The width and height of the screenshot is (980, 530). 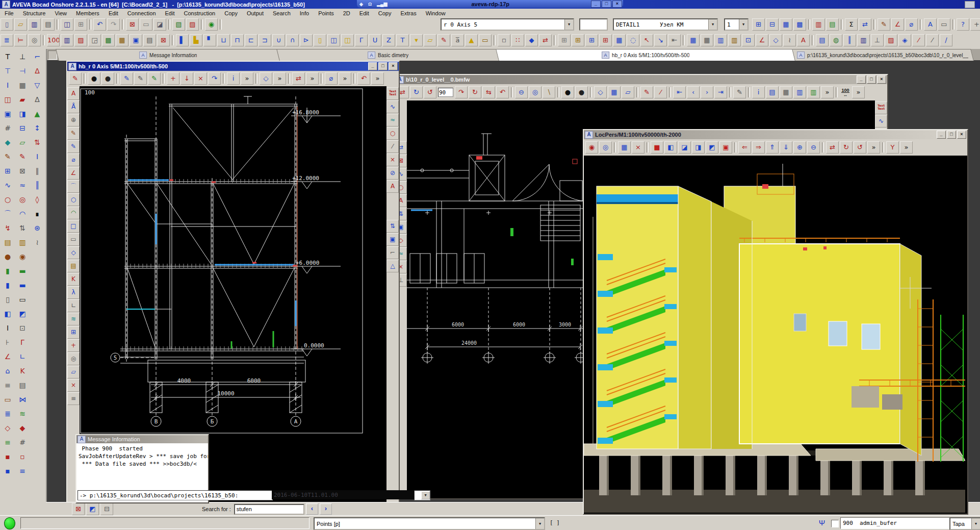 I want to click on tool-icon: ▤, so click(x=832, y=24).